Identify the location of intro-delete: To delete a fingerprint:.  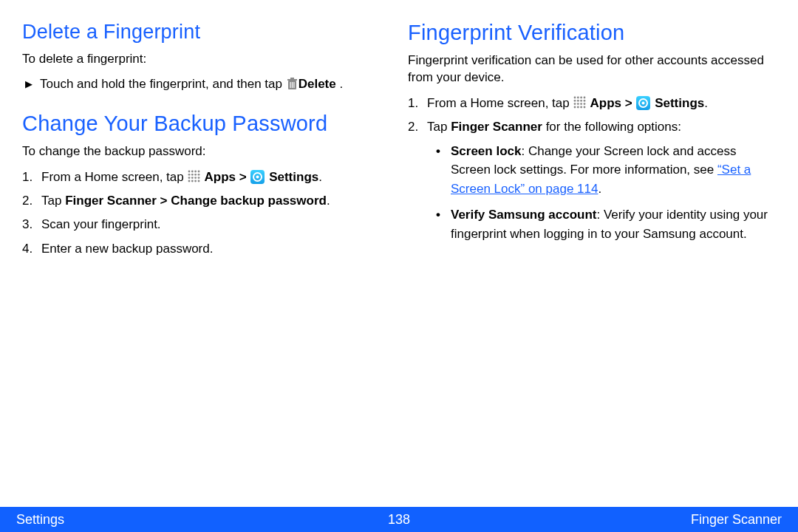
(206, 59).